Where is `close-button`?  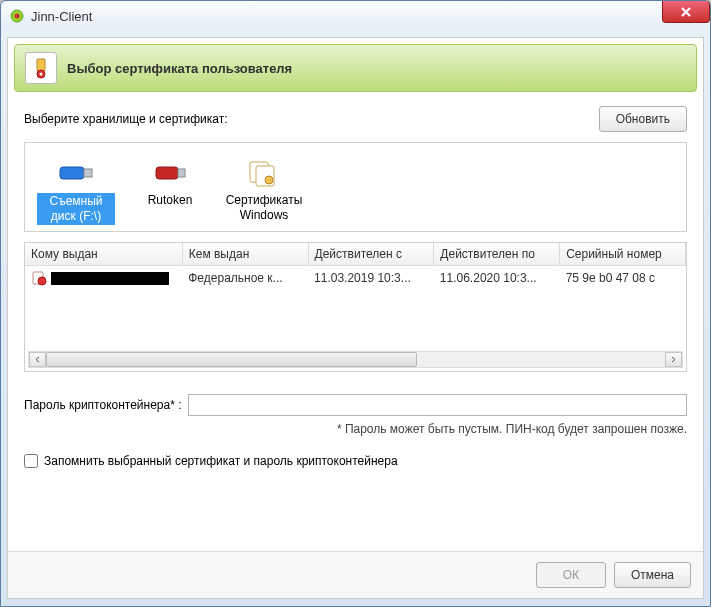 close-button is located at coordinates (686, 12).